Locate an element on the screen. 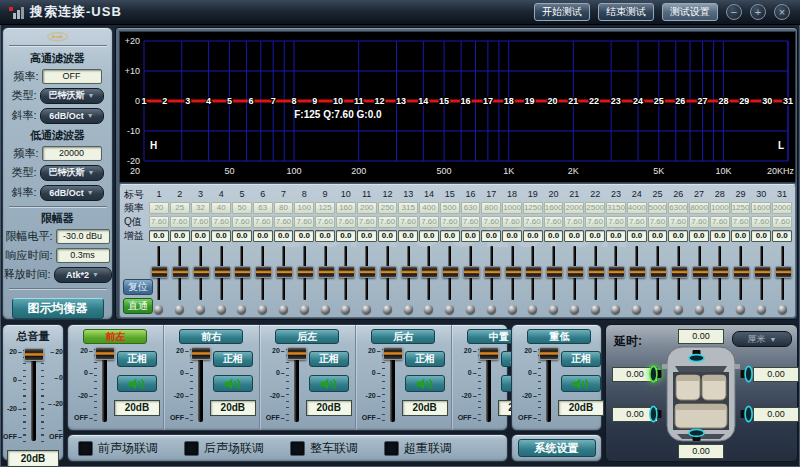  link-checkbox is located at coordinates (192, 448).